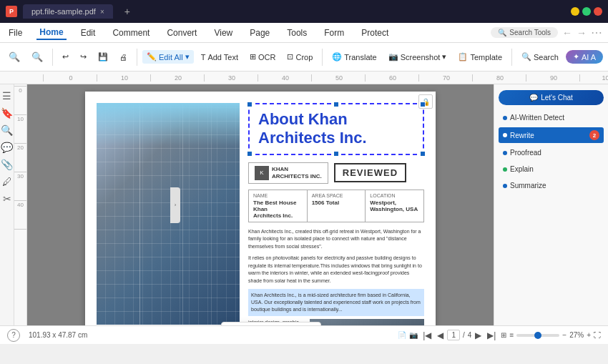 Image resolution: width=608 pixels, height=364 pixels. What do you see at coordinates (505, 186) in the screenshot?
I see `ai-dot-summarize` at bounding box center [505, 186].